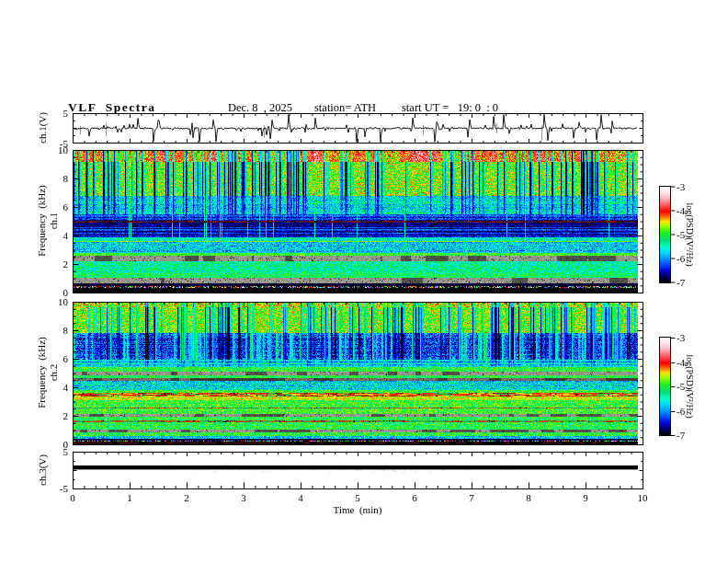 This screenshot has width=728, height=563. I want to click on x-tick-label: 7, so click(472, 498).